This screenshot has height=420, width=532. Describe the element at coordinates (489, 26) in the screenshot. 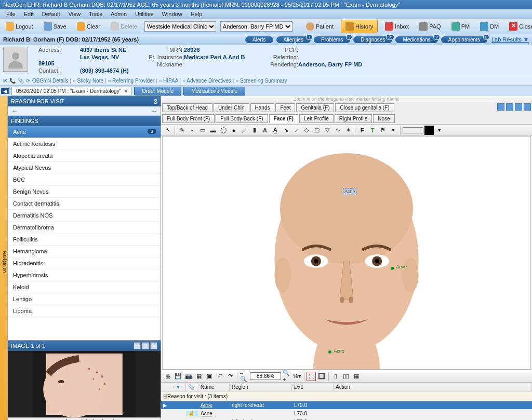

I see `dm-button: DM` at that location.